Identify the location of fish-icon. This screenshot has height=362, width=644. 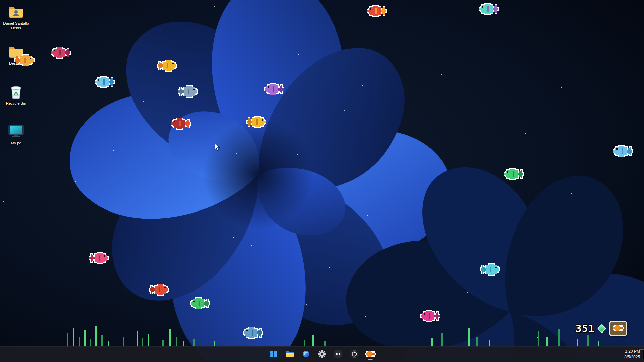
(618, 328).